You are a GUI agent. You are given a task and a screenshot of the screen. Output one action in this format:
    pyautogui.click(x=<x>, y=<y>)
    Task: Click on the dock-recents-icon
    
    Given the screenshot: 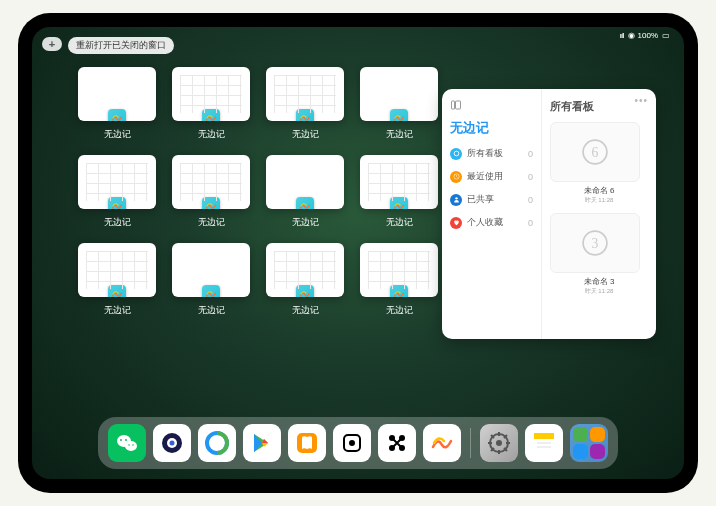 What is the action you would take?
    pyautogui.click(x=589, y=443)
    